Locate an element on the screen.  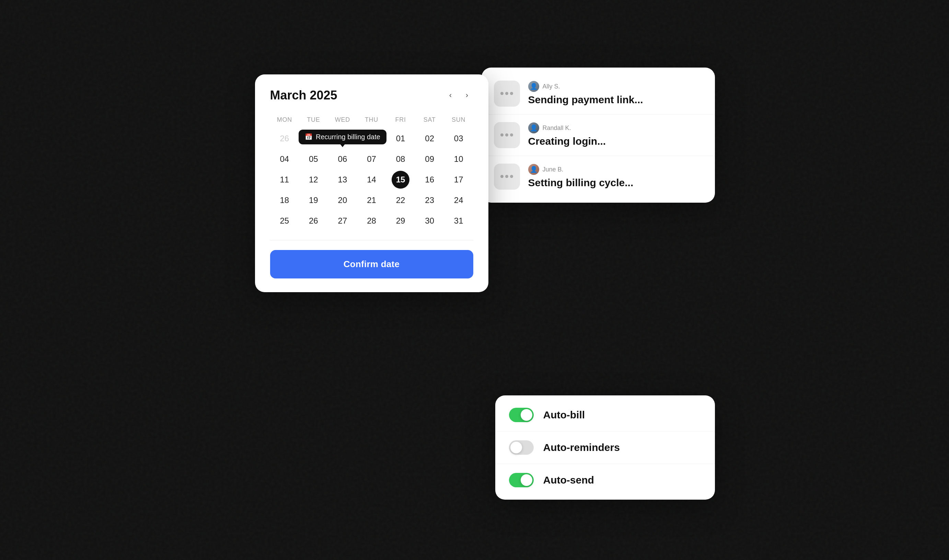
toggles-card: Auto-bill Auto-reminders Auto-send is located at coordinates (605, 448).